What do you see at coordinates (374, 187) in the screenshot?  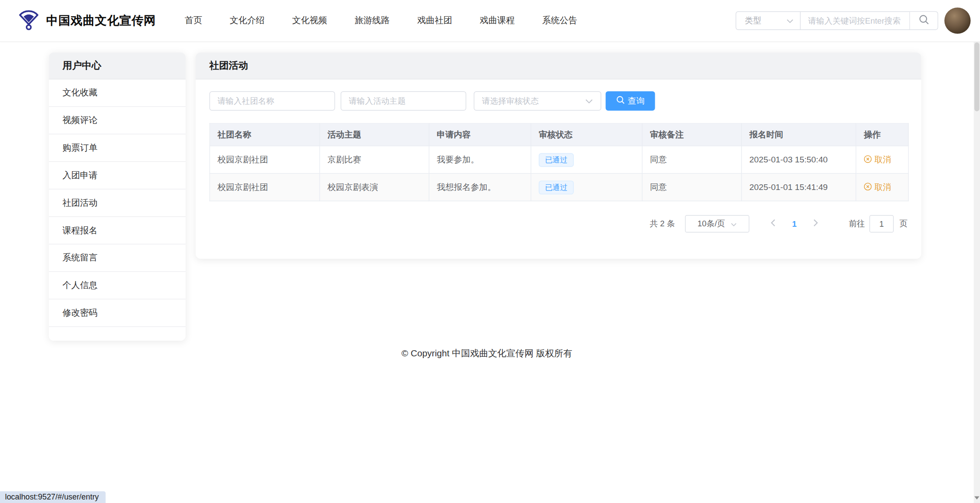 I see `cell-topic: 校园京剧表演` at bounding box center [374, 187].